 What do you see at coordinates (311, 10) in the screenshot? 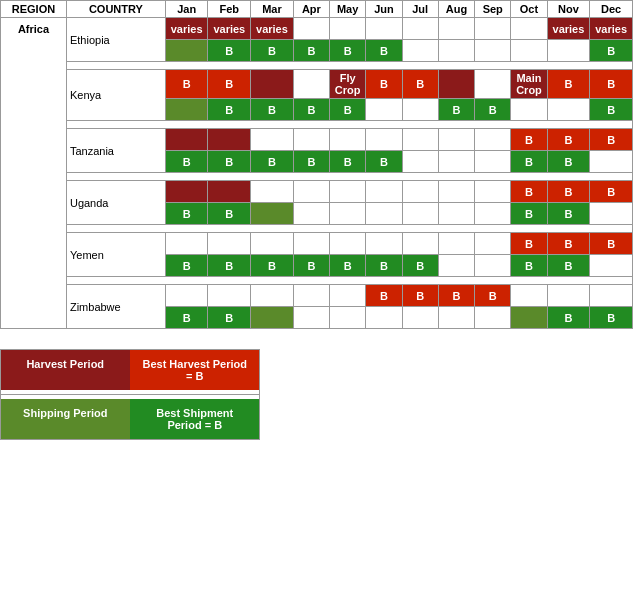
I see `month-apr: Apr` at bounding box center [311, 10].